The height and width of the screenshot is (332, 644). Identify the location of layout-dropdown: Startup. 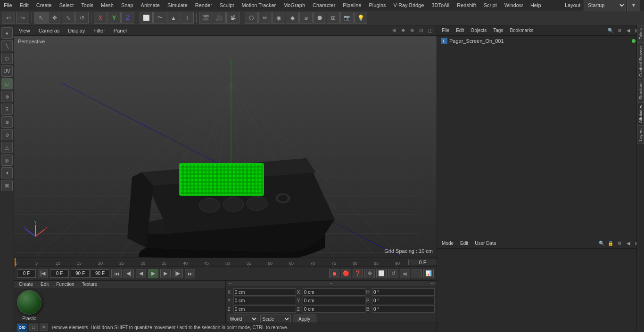
(605, 6).